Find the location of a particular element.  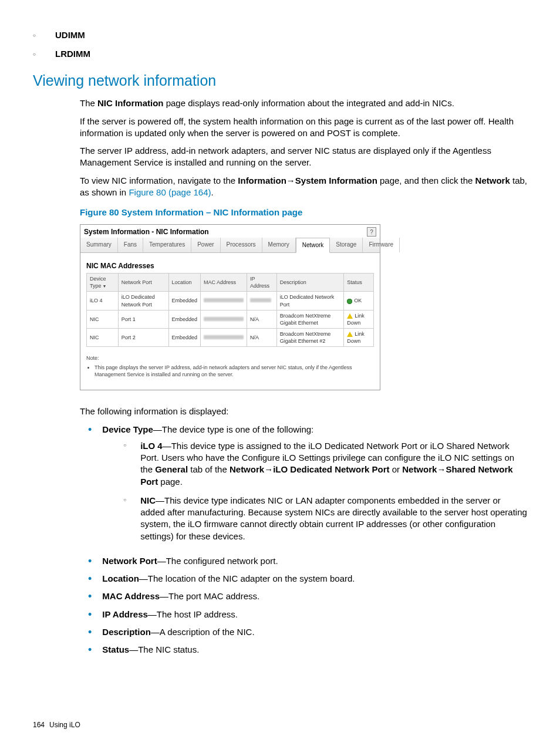

sublist-label: LRDIMM is located at coordinates (73, 54).